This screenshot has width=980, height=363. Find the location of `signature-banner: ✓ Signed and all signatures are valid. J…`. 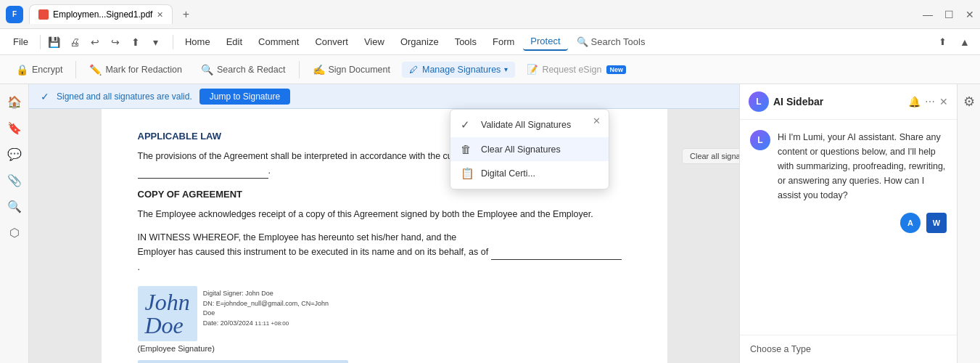

signature-banner: ✓ Signed and all signatures are valid. J… is located at coordinates (384, 97).